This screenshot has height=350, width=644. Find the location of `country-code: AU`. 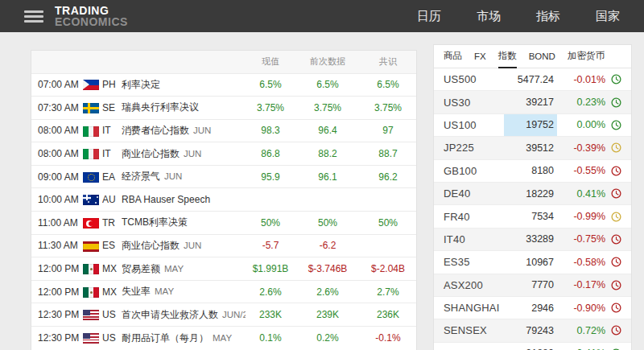

country-code: AU is located at coordinates (112, 200).